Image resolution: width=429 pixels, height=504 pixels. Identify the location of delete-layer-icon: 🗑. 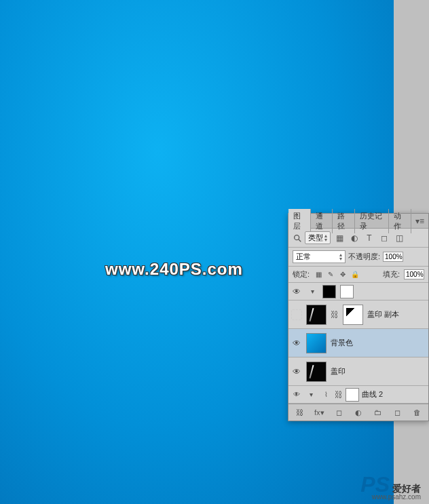
(417, 412).